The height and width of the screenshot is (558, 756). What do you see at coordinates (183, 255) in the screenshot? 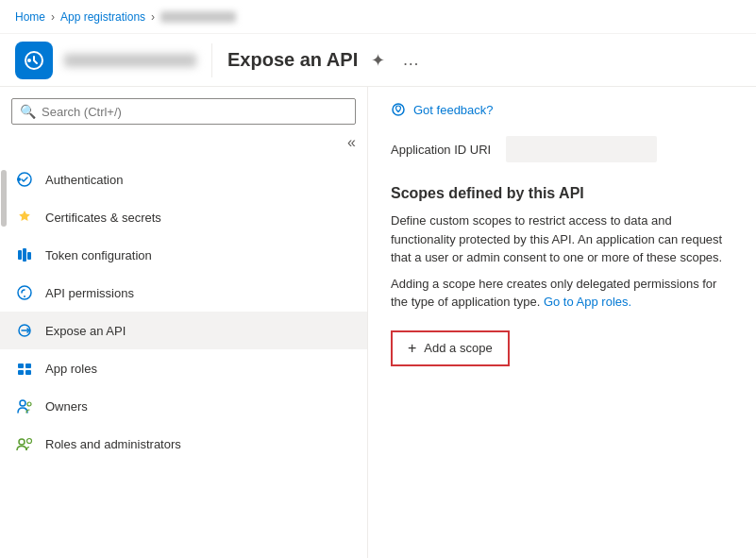
I see `sidebar-item-token-config: Token configuration` at bounding box center [183, 255].